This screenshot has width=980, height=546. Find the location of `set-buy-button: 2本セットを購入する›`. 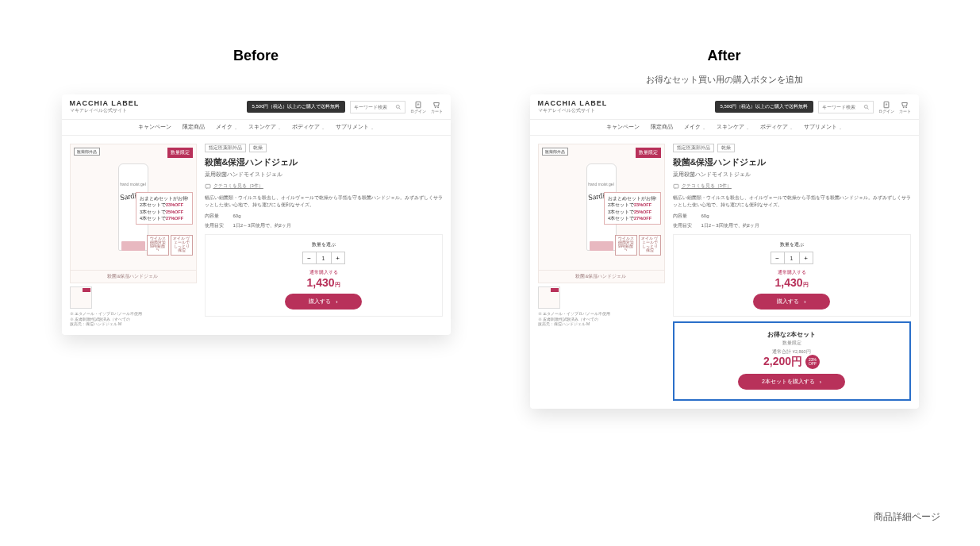

set-buy-button: 2本セットを購入する› is located at coordinates (792, 382).